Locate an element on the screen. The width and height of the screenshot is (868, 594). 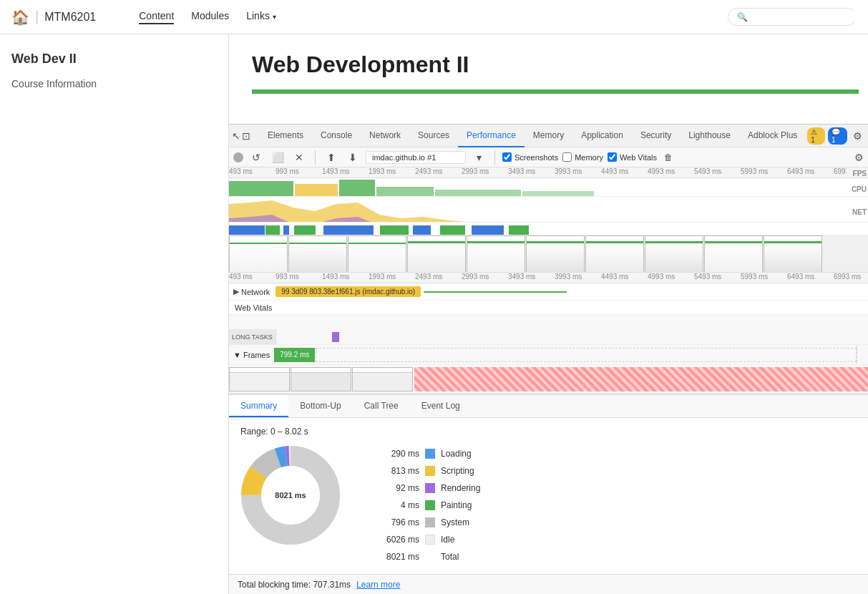
system-label: System is located at coordinates (455, 522).